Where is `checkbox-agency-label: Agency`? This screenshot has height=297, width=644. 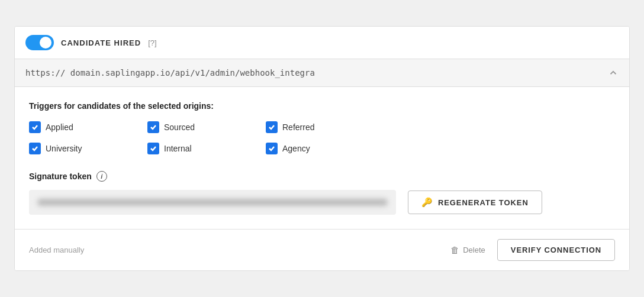
checkbox-agency-label: Agency is located at coordinates (296, 148).